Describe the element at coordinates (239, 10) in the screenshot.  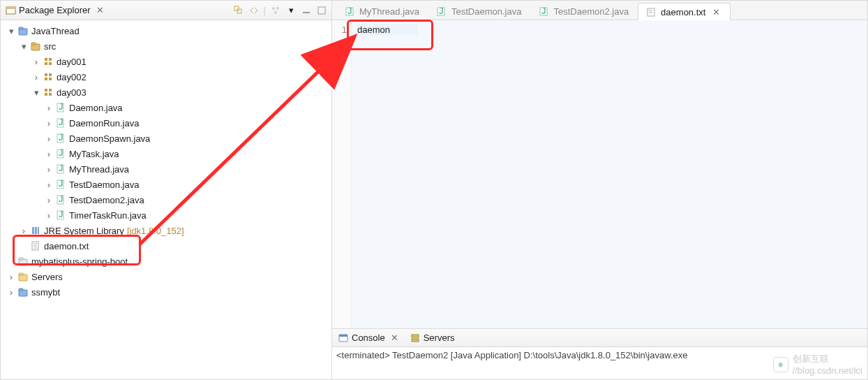
I see `collapse-all-icon` at that location.